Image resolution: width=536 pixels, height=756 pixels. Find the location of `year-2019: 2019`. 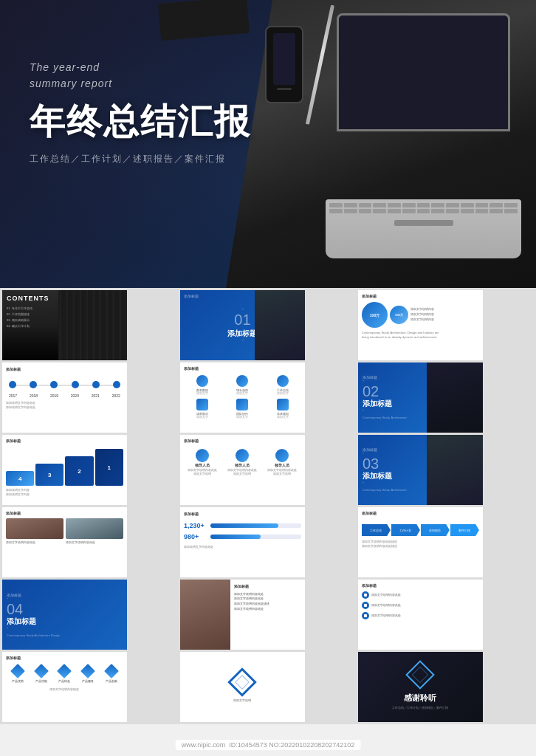

year-2019: 2019 is located at coordinates (55, 396).